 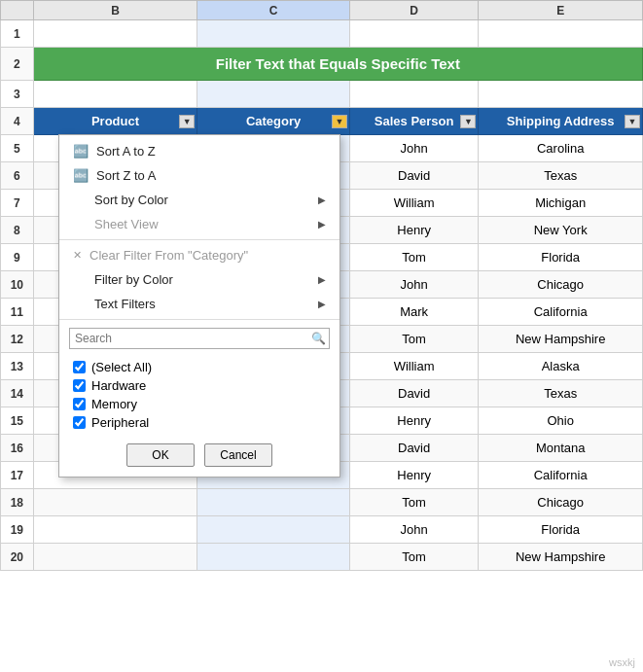 What do you see at coordinates (18, 258) in the screenshot?
I see `row-num: 9` at bounding box center [18, 258].